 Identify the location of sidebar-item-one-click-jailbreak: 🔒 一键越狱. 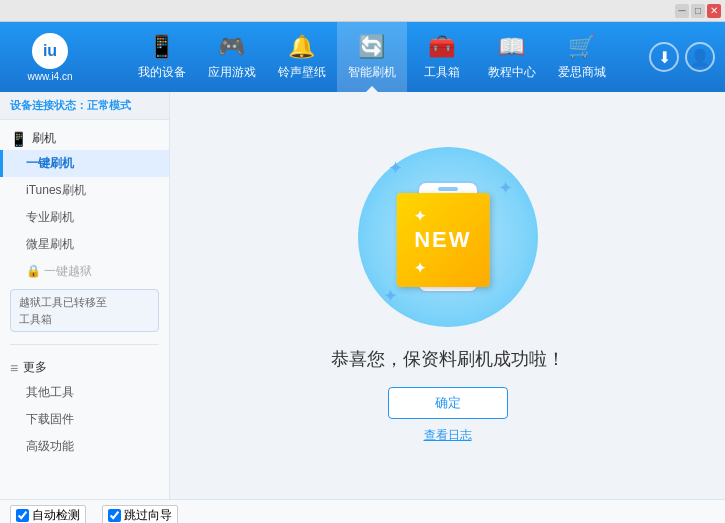
(84, 272).